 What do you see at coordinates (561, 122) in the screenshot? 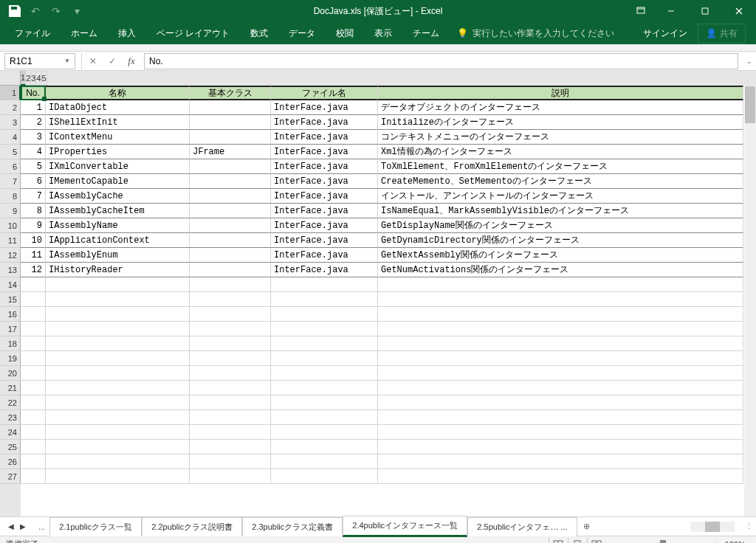
I see `cell: Initializeのインターフェース` at bounding box center [561, 122].